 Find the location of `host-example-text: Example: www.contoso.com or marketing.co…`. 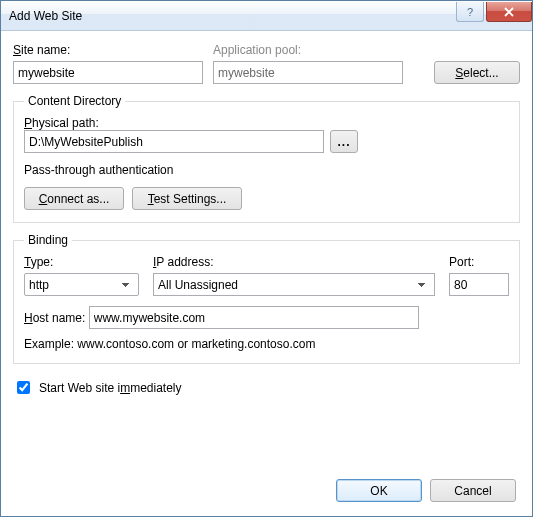

host-example-text: Example: www.contoso.com or marketing.co… is located at coordinates (266, 344).